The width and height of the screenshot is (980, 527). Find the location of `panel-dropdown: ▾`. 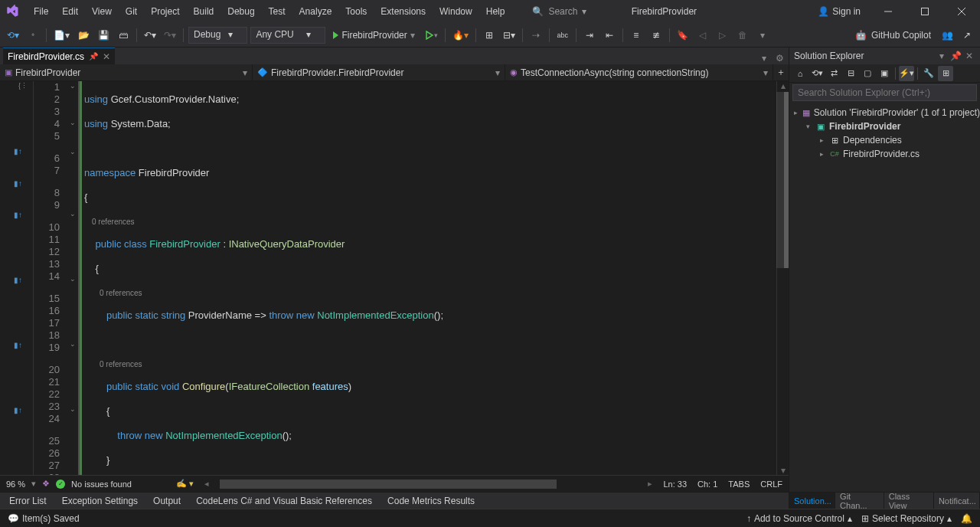

panel-dropdown: ▾ is located at coordinates (942, 56).